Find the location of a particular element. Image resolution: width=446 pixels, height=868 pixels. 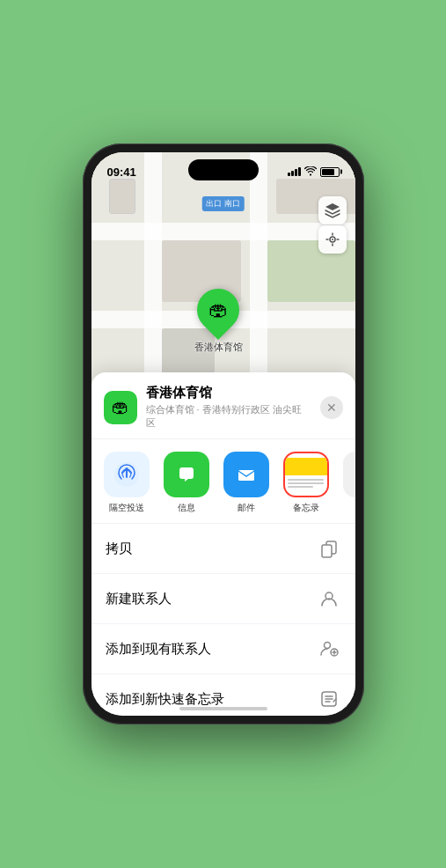

menu-item-new-contact: 新建联系人 is located at coordinates (223, 599).